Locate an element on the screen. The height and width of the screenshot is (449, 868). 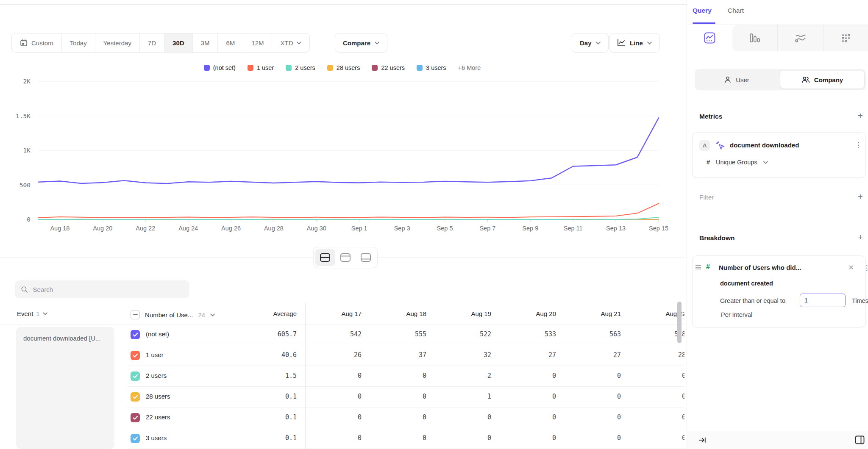
breakdown-event-name: document created is located at coordinates (747, 283).